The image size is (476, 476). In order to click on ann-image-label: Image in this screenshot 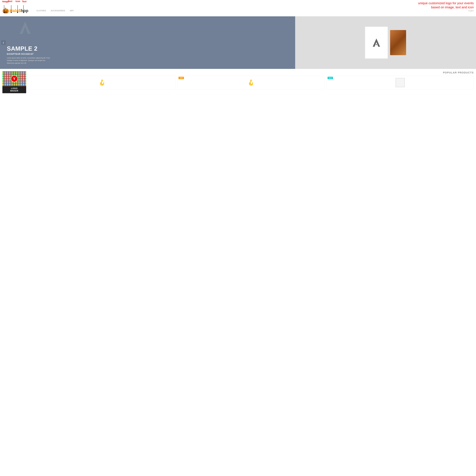, I will do `click(5, 1)`.